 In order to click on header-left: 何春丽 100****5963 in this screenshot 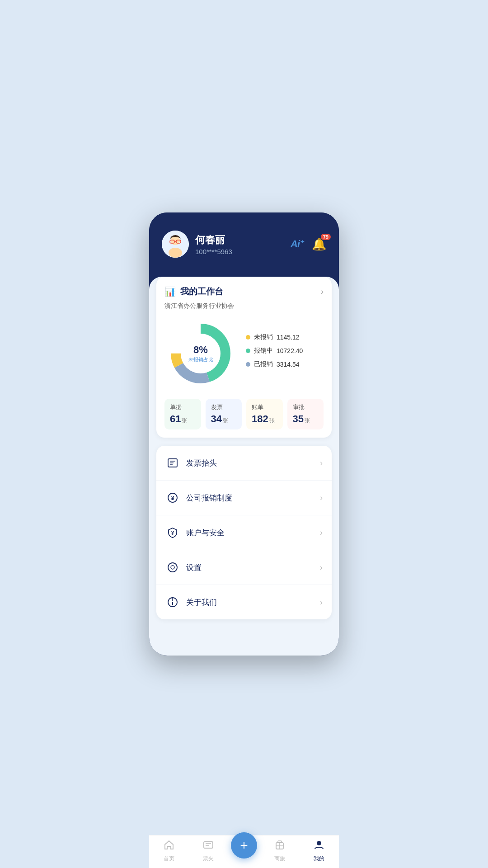, I will do `click(197, 244)`.